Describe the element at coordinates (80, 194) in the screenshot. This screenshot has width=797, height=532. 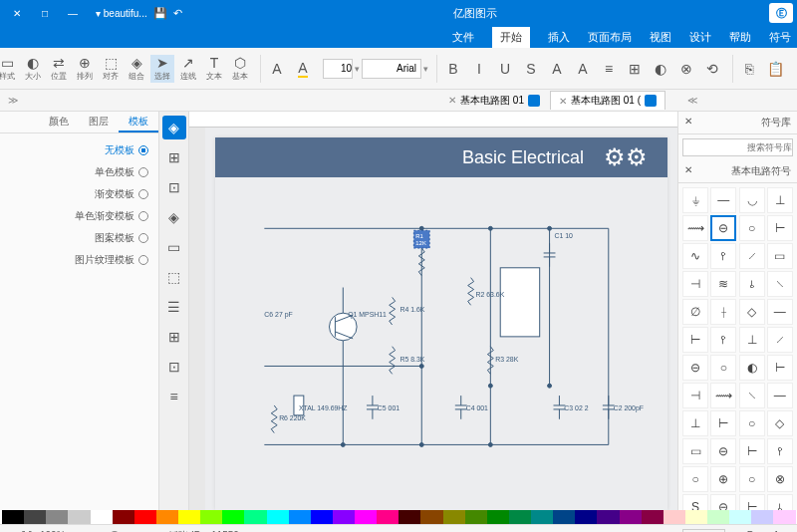
I see `lp-item-2: 渐变模板` at that location.